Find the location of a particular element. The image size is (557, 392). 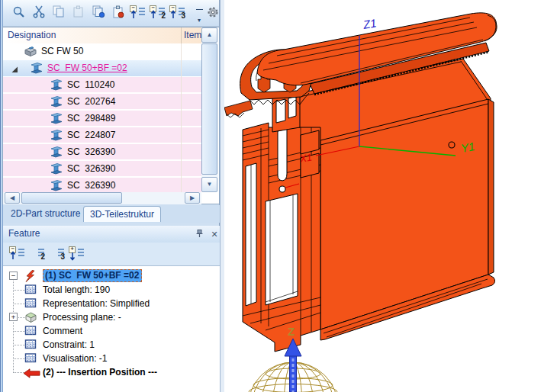

point-marker is located at coordinates (282, 189).